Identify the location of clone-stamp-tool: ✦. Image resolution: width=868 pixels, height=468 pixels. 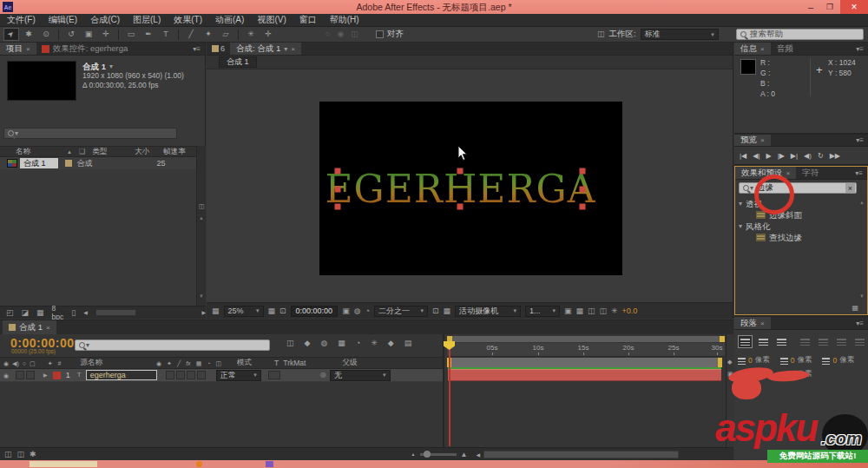
(208, 35).